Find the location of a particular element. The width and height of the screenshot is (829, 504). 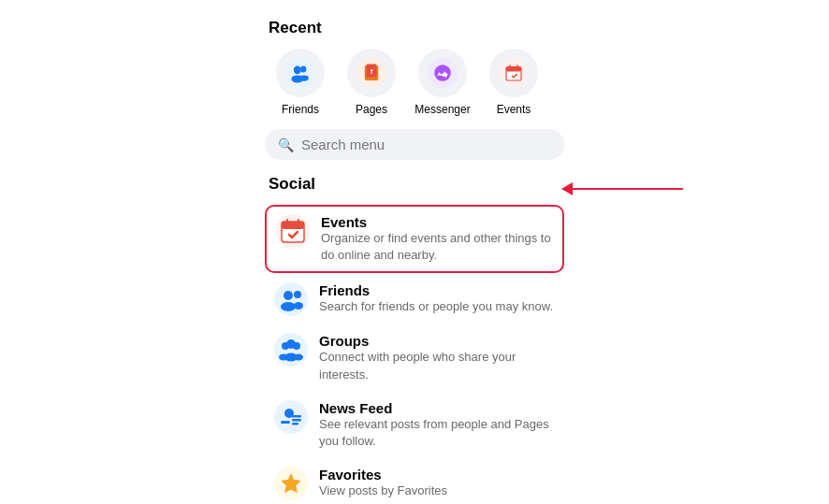

arrow-line is located at coordinates (627, 189).